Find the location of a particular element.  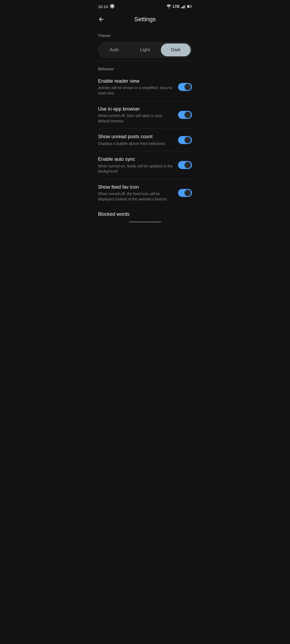

setting-fav-icon-text: Show feed fav icon When turned-off, the … is located at coordinates (138, 193).